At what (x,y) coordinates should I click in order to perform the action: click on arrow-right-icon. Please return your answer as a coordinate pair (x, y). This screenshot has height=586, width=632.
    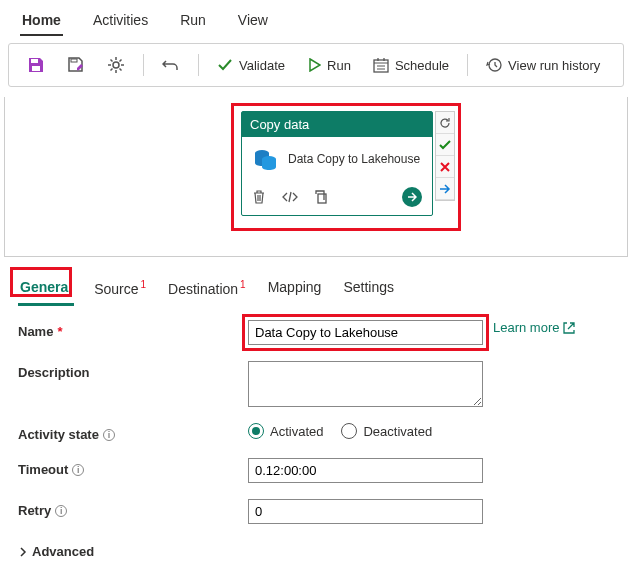
    Looking at the image, I should click on (412, 197).